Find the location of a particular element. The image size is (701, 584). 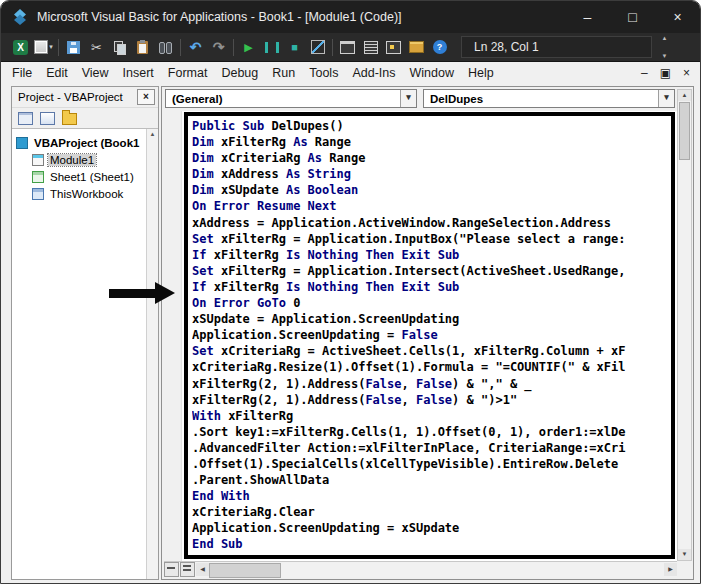

vba-app-icon is located at coordinates (20, 17).